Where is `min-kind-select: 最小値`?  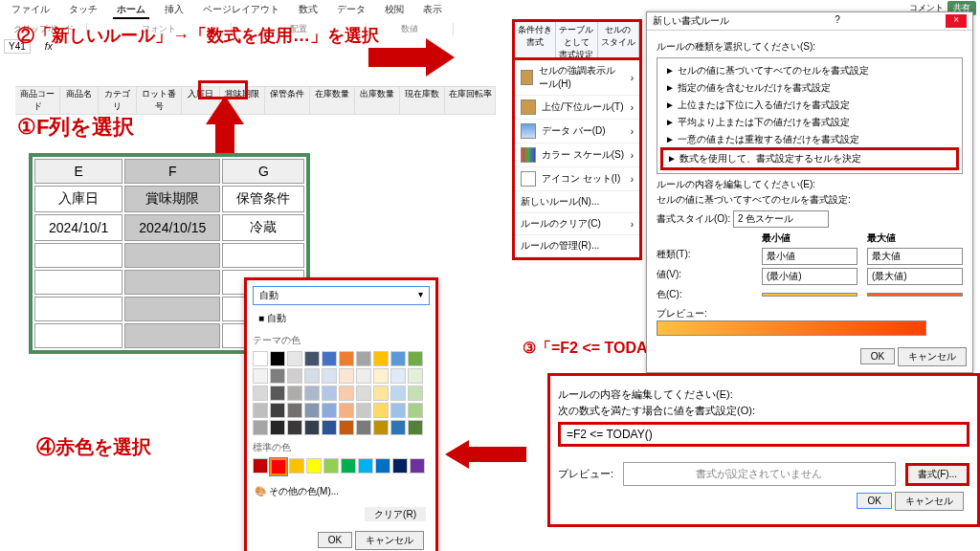
min-kind-select: 最小値 is located at coordinates (810, 256).